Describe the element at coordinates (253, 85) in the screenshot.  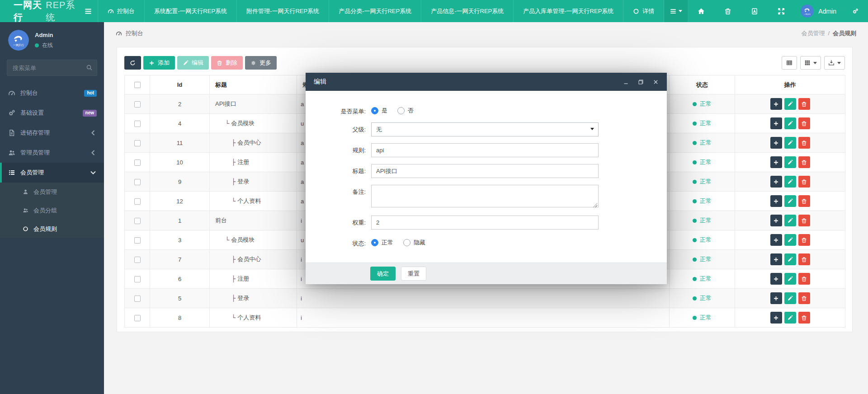
I see `column-header-标题: 标题` at that location.